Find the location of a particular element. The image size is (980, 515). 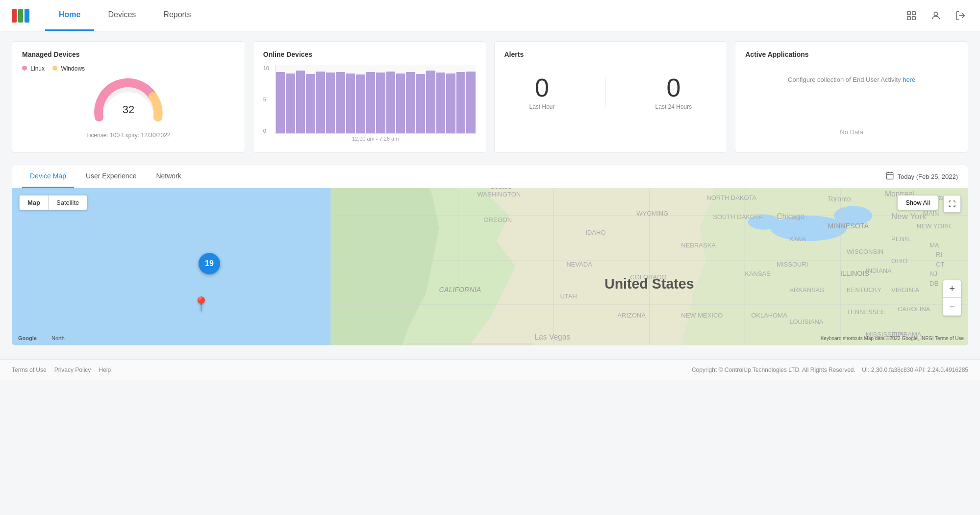

svg-text: CAROLINA is located at coordinates (914, 309).